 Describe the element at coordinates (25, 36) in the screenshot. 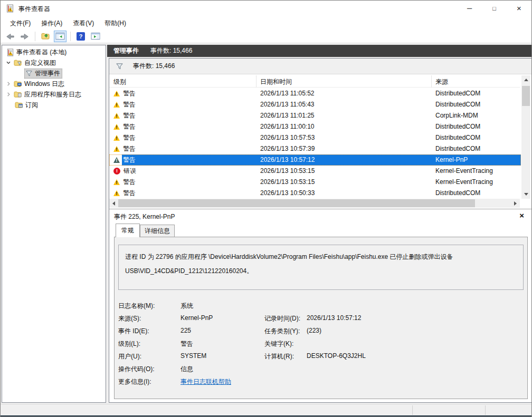

I see `forward-icon` at that location.